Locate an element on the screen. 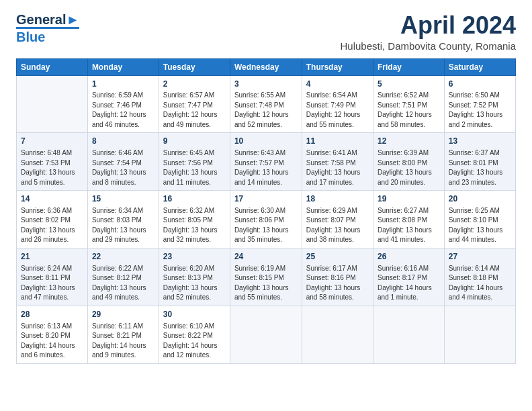  header: General► Blue April 2024 Hulubesti, Damb… is located at coordinates (266, 32).